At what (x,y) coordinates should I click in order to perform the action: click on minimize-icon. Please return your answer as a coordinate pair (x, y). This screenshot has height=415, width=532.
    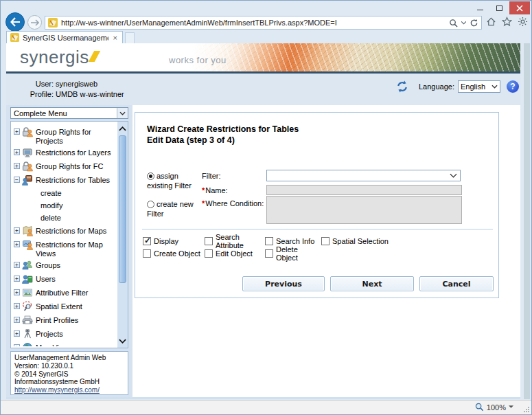
    Looking at the image, I should click on (481, 10).